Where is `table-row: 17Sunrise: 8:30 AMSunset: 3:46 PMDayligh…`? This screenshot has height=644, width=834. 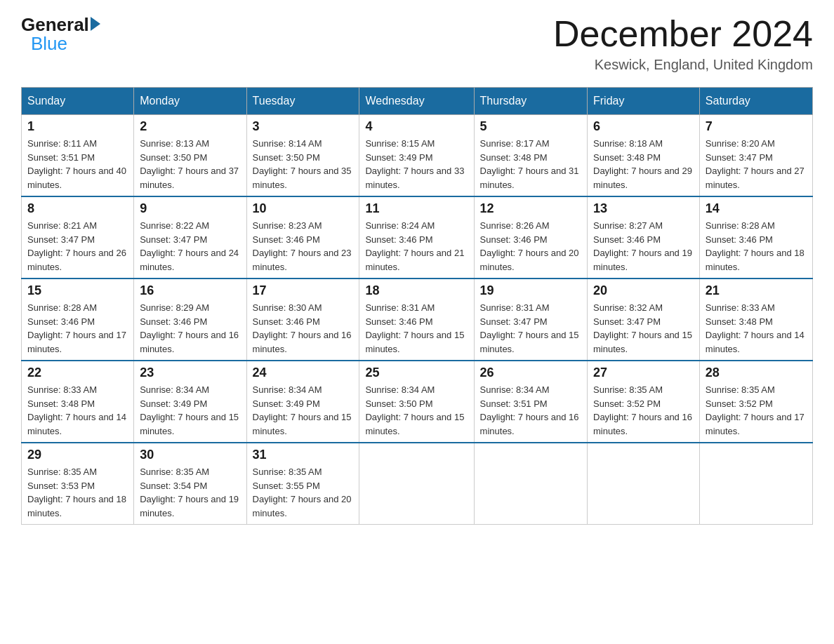 table-row: 17Sunrise: 8:30 AMSunset: 3:46 PMDayligh… is located at coordinates (303, 320).